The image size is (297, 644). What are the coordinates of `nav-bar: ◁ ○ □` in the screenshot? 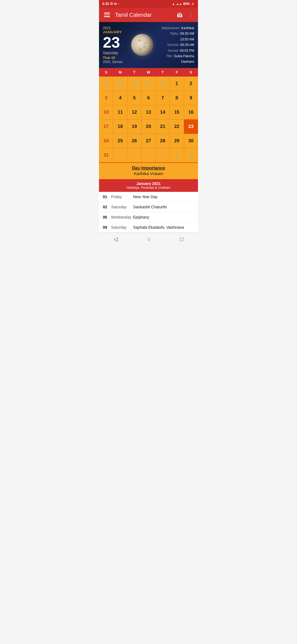 It's located at (148, 239).